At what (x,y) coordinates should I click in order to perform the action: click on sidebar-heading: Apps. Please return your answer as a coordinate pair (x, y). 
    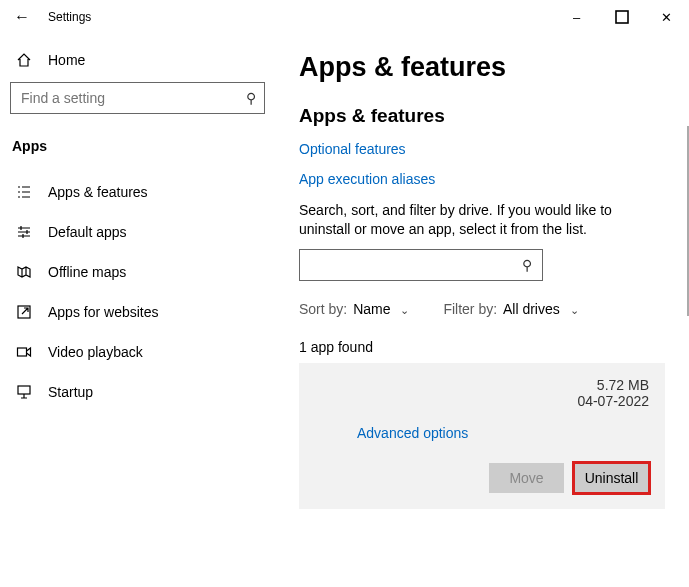
    Looking at the image, I should click on (138, 153).